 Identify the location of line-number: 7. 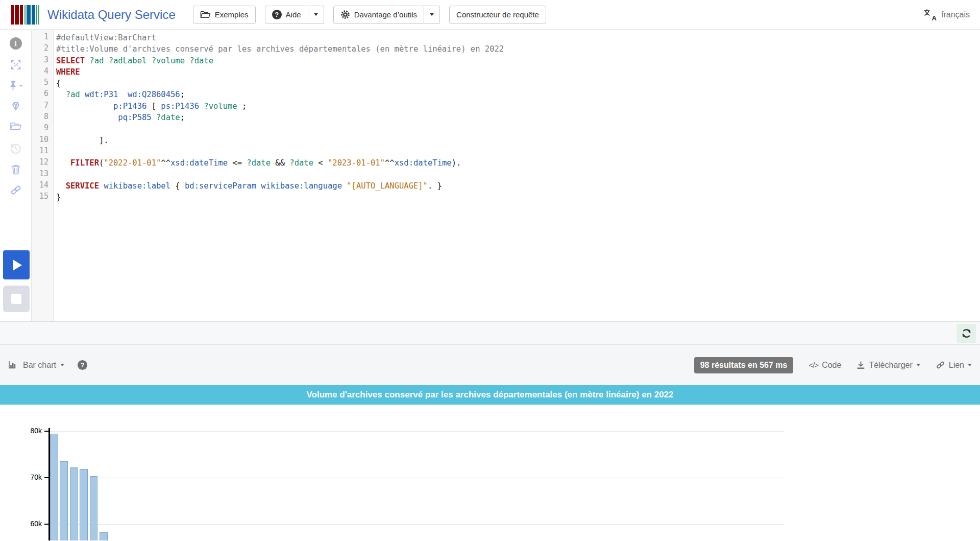
(43, 106).